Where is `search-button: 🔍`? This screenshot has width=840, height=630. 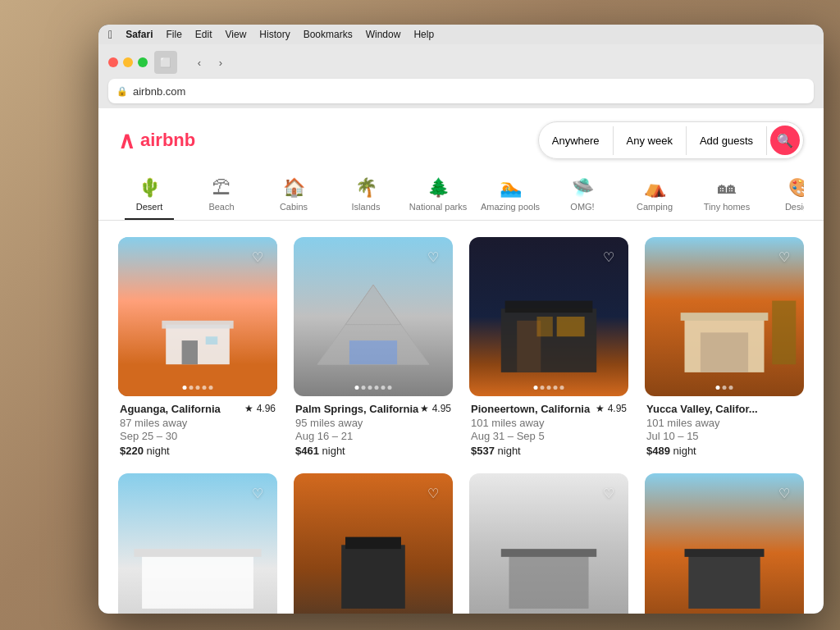
search-button: 🔍 is located at coordinates (785, 140).